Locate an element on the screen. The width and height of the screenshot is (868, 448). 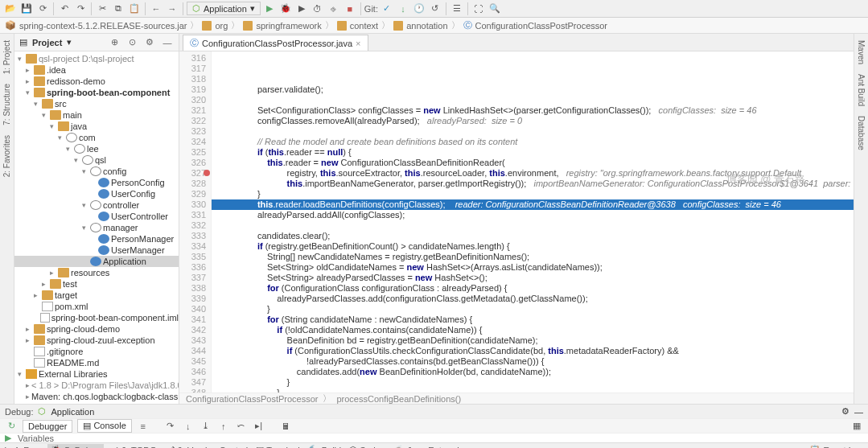
code-line: alreadyParsedClasses.add(configurationCl… is located at coordinates (533, 299).